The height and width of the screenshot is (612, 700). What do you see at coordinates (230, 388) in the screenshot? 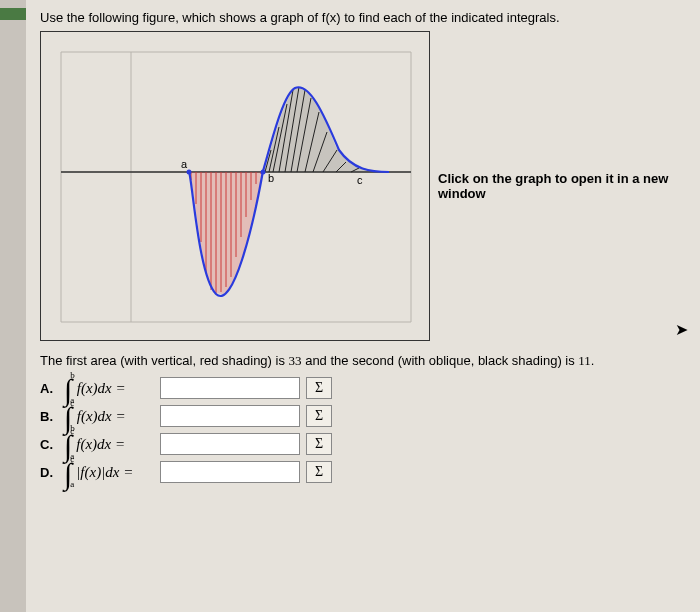
I see `answer-input-a` at bounding box center [230, 388].